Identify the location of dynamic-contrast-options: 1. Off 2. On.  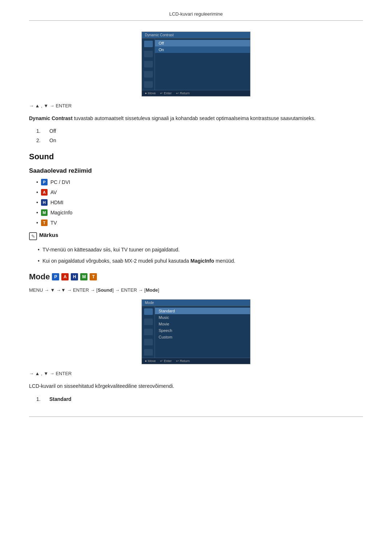
(200, 136).